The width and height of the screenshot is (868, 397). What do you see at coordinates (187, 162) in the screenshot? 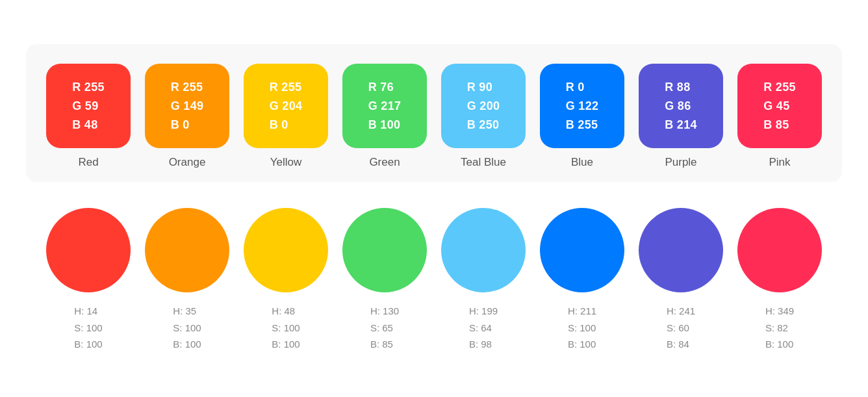
I see `swatch-label-orange: Orange` at bounding box center [187, 162].